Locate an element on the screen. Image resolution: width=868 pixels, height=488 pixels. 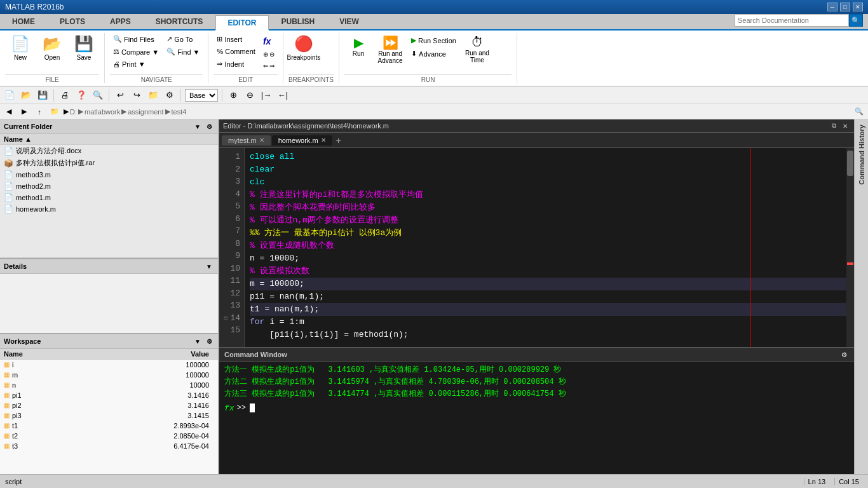
toolbar-sep1 is located at coordinates (53, 95).